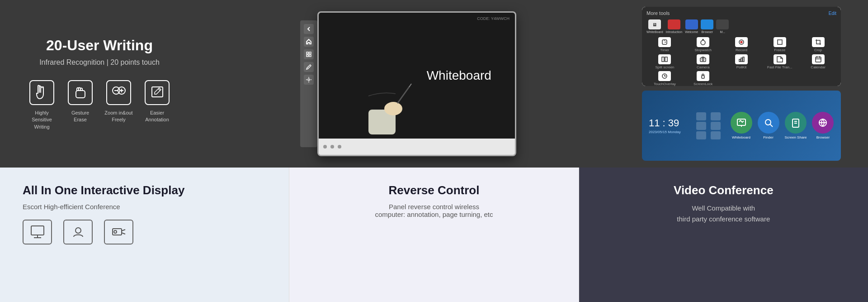 The height and width of the screenshot is (302, 868). Describe the element at coordinates (796, 123) in the screenshot. I see `app-circle-screenshare` at that location.